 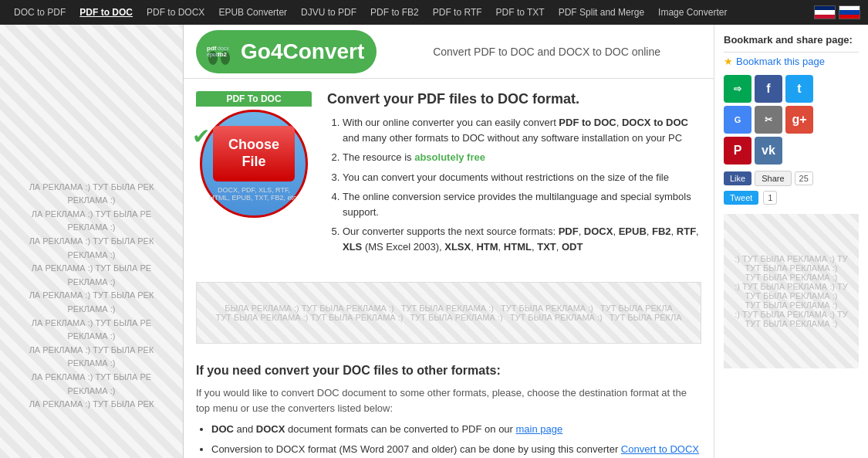 I want to click on top-navigation: DOC to PDF PDF to DOC PDF to DOCX EPUB C…, so click(x=434, y=12).